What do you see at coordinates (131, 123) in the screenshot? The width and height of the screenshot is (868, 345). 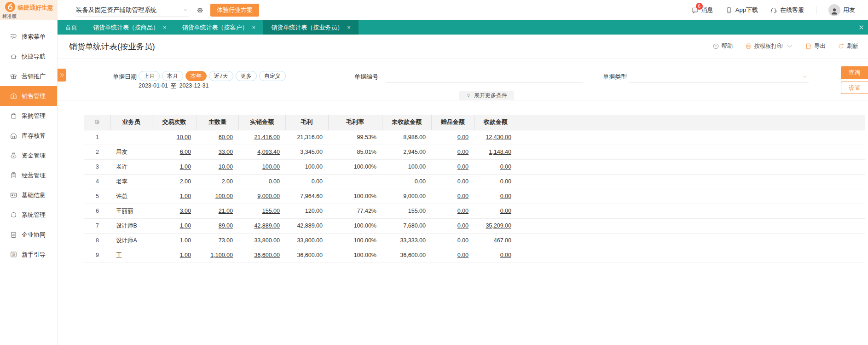 I see `column-header: 业务员` at bounding box center [131, 123].